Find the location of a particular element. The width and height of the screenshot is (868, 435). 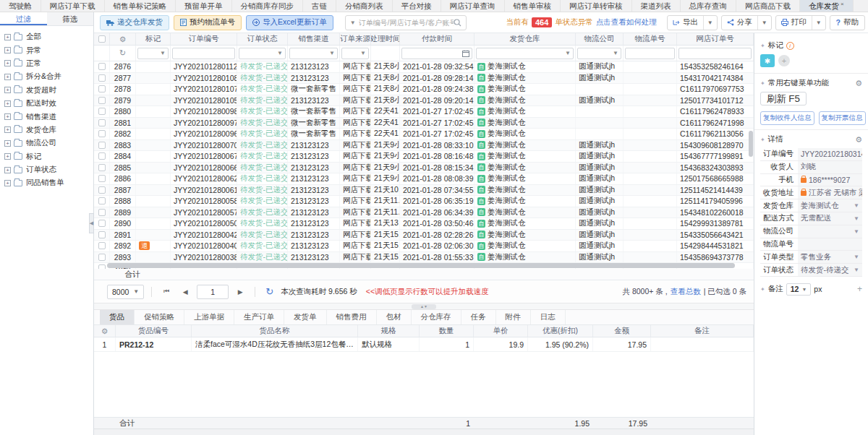

copy-receiver-info-button: 复制收件人信息 is located at coordinates (787, 119).